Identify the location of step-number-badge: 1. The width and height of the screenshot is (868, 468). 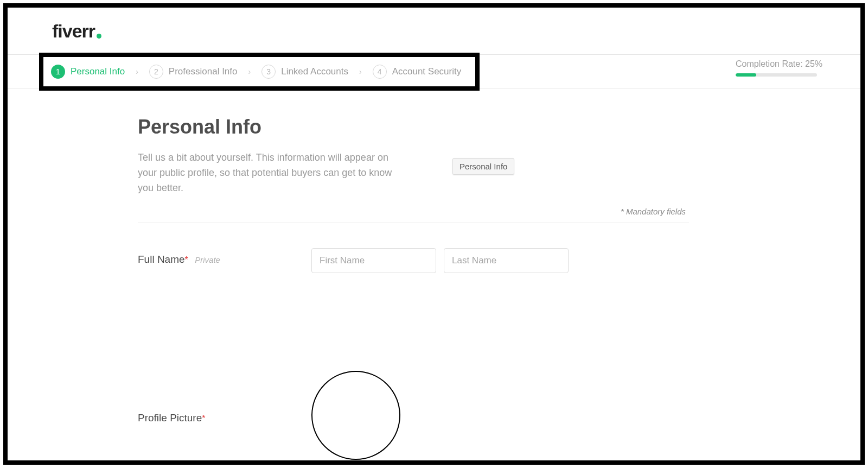
(58, 72).